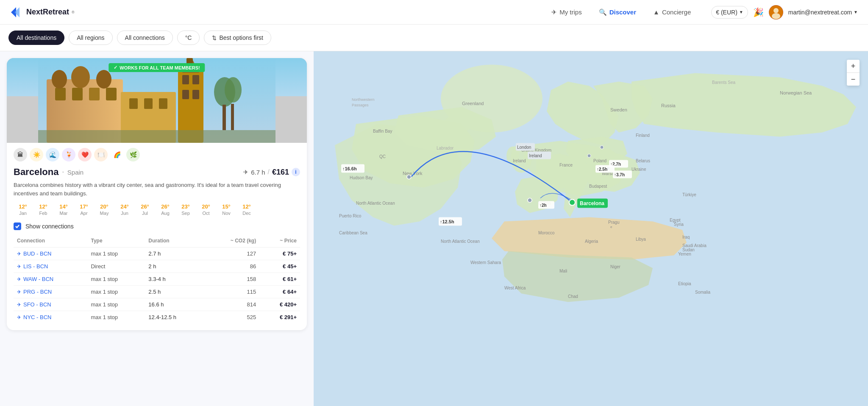  What do you see at coordinates (353, 233) in the screenshot?
I see `svg-text: Caribbean Sea` at bounding box center [353, 233].